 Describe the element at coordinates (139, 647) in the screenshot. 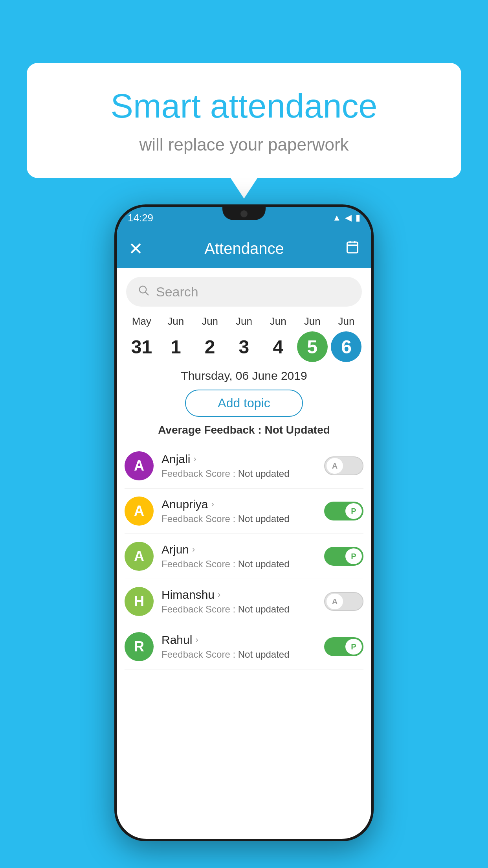

I see `avatar: R` at that location.